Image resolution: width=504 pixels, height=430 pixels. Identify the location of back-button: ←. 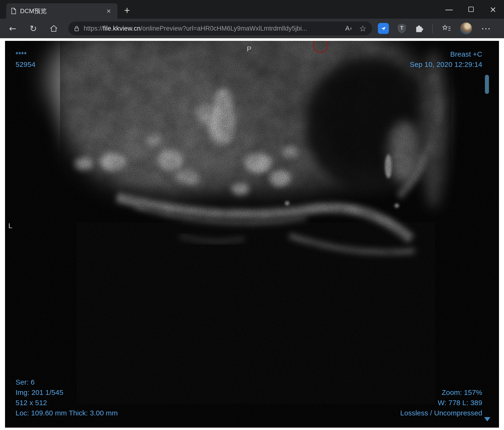
(13, 28).